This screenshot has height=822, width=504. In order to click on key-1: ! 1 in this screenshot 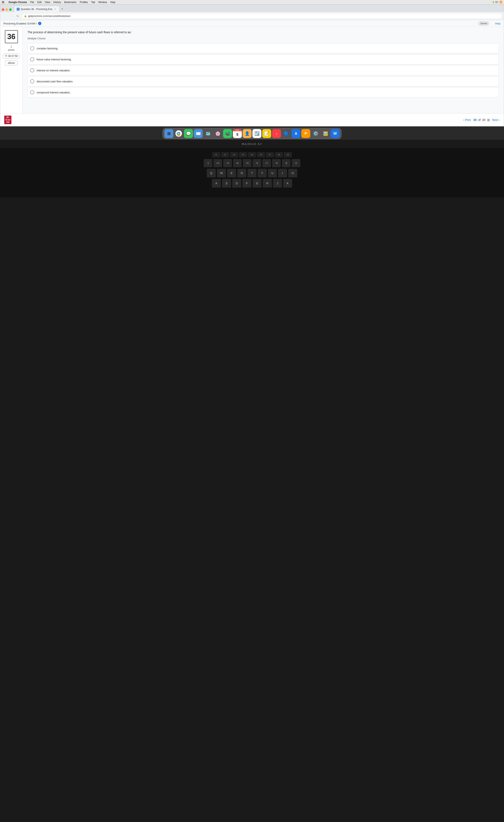, I will do `click(208, 163)`.